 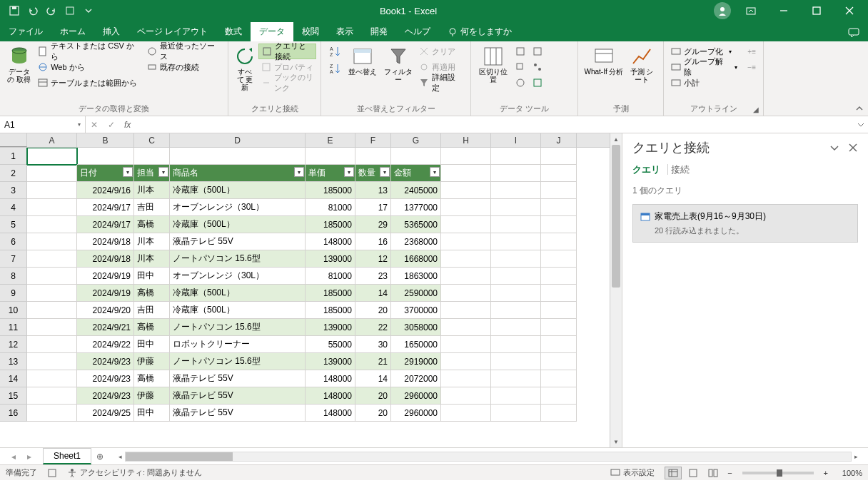 What do you see at coordinates (70, 11) in the screenshot?
I see `qat-item` at bounding box center [70, 11].